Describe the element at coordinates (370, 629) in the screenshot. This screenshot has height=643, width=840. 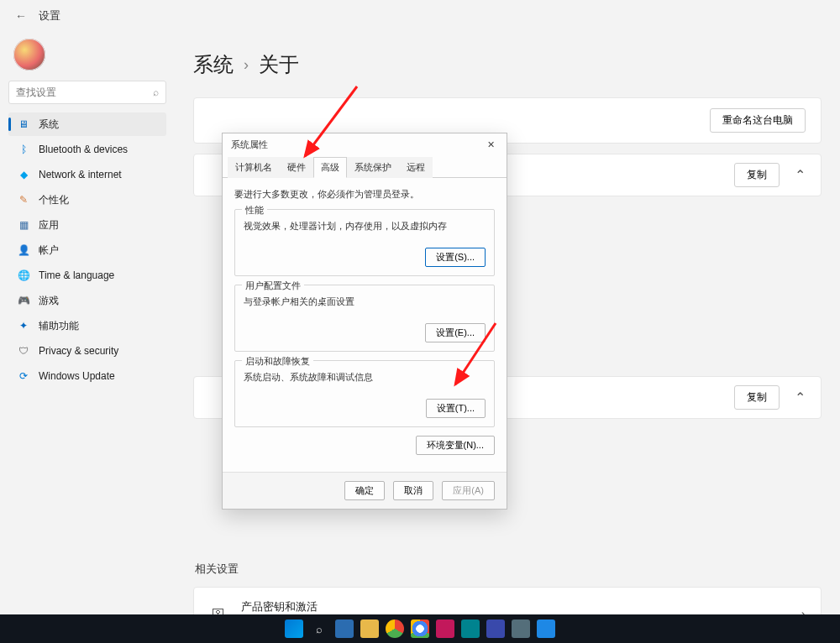
I see `file-explorer-icon` at that location.